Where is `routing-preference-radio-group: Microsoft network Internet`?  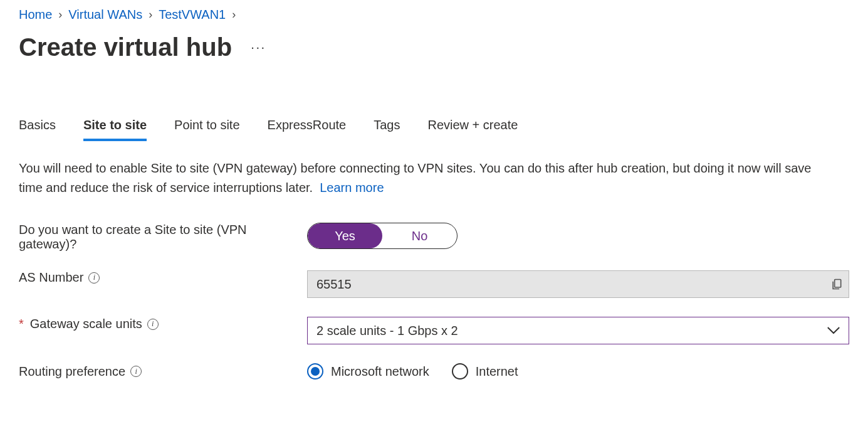 routing-preference-radio-group: Microsoft network Internet is located at coordinates (412, 371).